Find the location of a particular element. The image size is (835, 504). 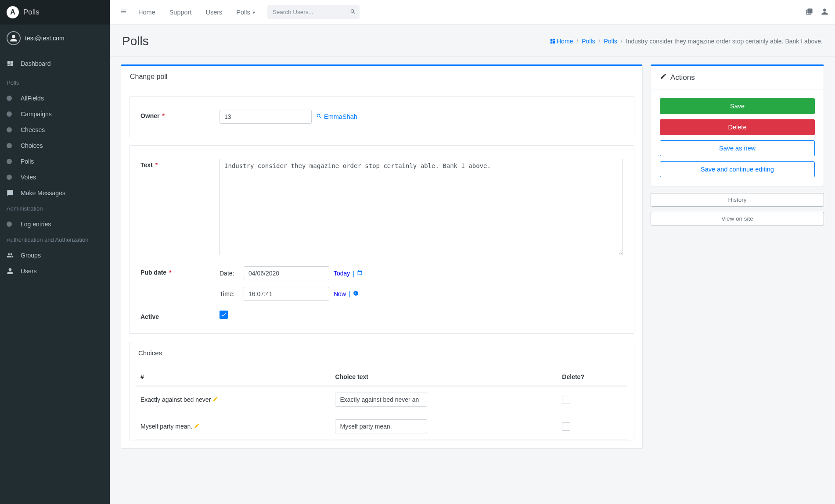

sidebar-item-label: Log entries is located at coordinates (36, 224).